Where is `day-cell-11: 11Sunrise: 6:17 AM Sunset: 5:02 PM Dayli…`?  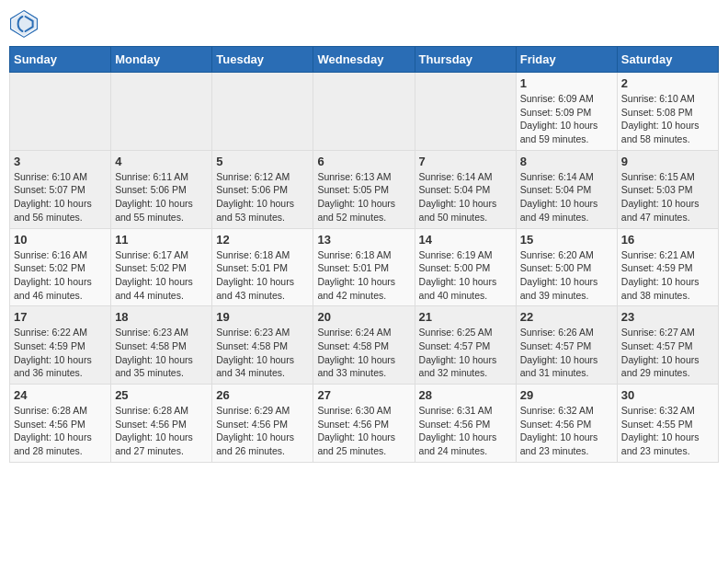 day-cell-11: 11Sunrise: 6:17 AM Sunset: 5:02 PM Dayli… is located at coordinates (162, 267).